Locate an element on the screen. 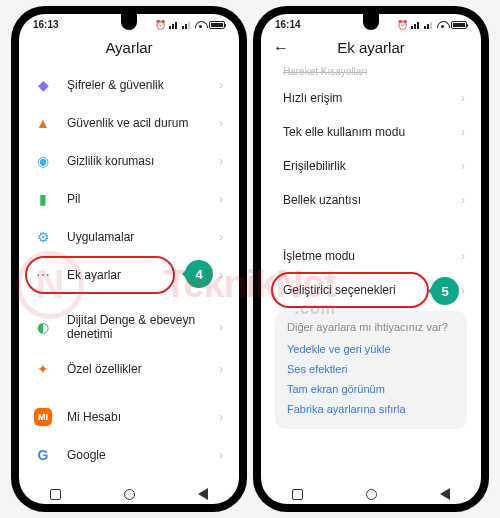 The height and width of the screenshot is (518, 500). more-settings-card: Diğer ayarlara mı ihtiyacınız var? Yedek… is located at coordinates (371, 370).